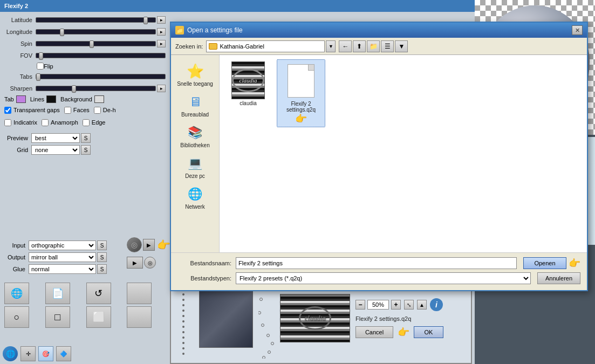 The image size is (595, 364). I want to click on folder-icon, so click(213, 46).